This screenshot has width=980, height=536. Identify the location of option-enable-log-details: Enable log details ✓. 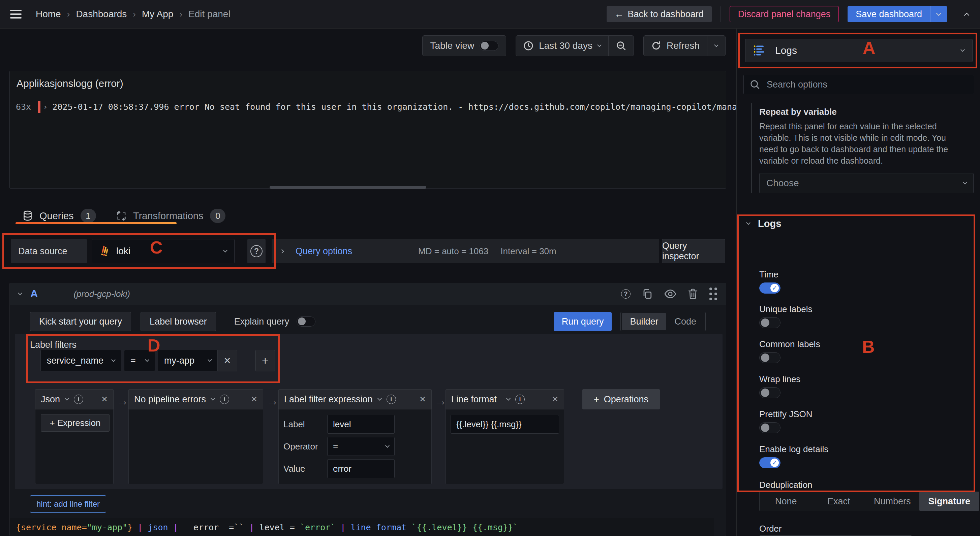
(794, 456).